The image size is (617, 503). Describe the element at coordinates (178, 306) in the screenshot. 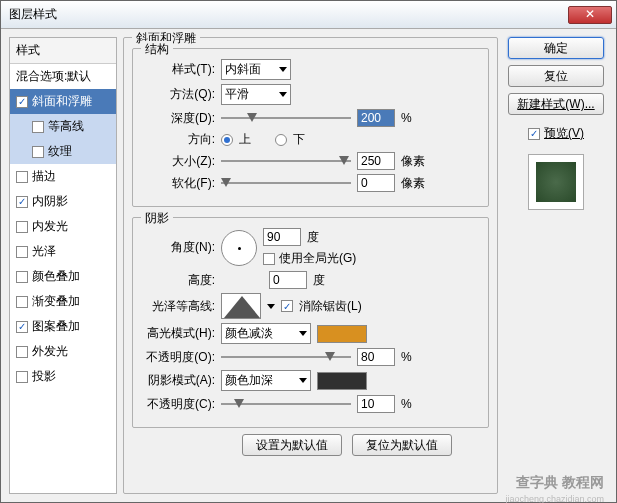

I see `gloss-contour-label: 光泽等高线:` at that location.